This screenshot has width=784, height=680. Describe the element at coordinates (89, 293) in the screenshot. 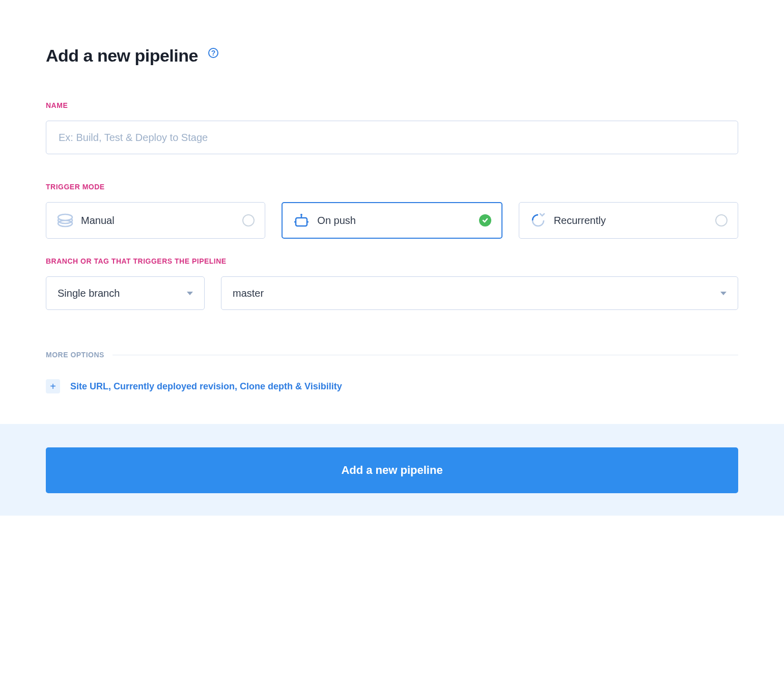

I see `branch-scope-value: Single branch` at that location.